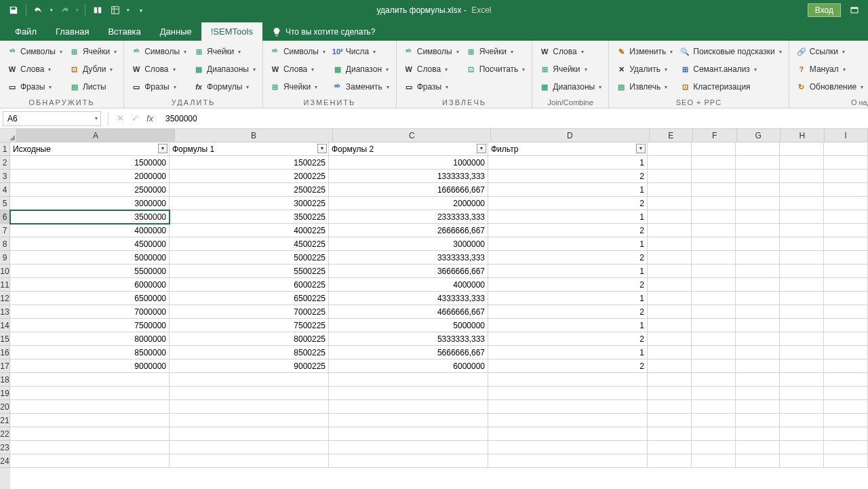 The width and height of the screenshot is (868, 489). Describe the element at coordinates (150, 119) in the screenshot. I see `insert-function-button: fx` at that location.